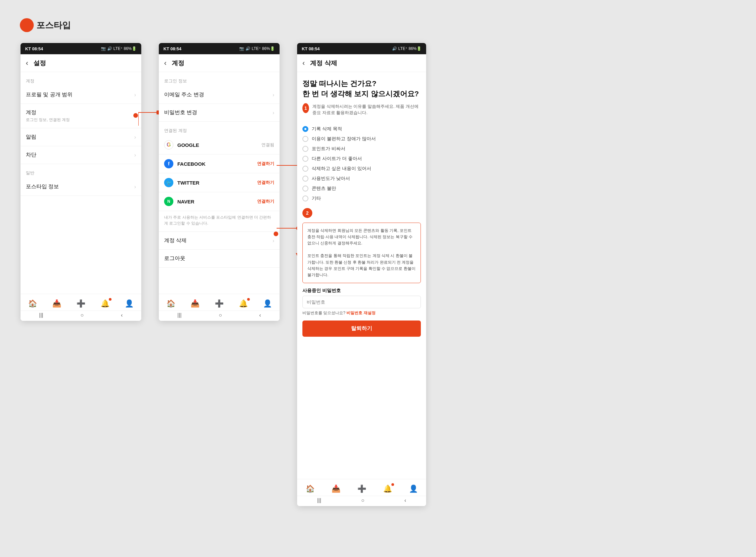 The image size is (756, 557). I want to click on delete-account-button: 탈퇴하기, so click(361, 329).